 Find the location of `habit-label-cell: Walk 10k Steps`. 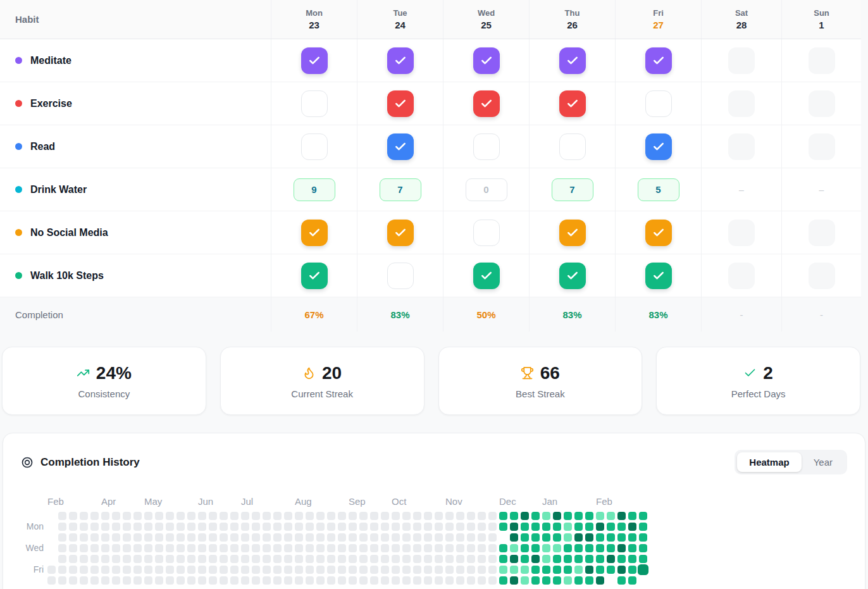

habit-label-cell: Walk 10k Steps is located at coordinates (135, 276).